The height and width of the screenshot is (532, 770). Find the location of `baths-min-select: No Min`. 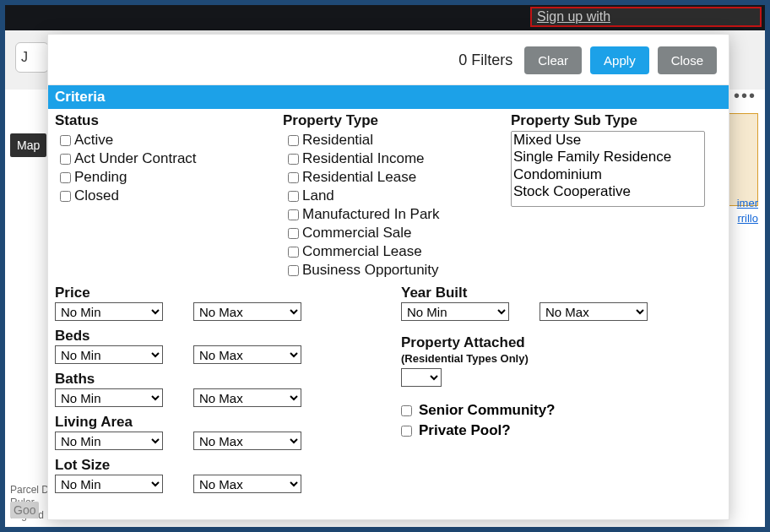

baths-min-select: No Min is located at coordinates (109, 398).